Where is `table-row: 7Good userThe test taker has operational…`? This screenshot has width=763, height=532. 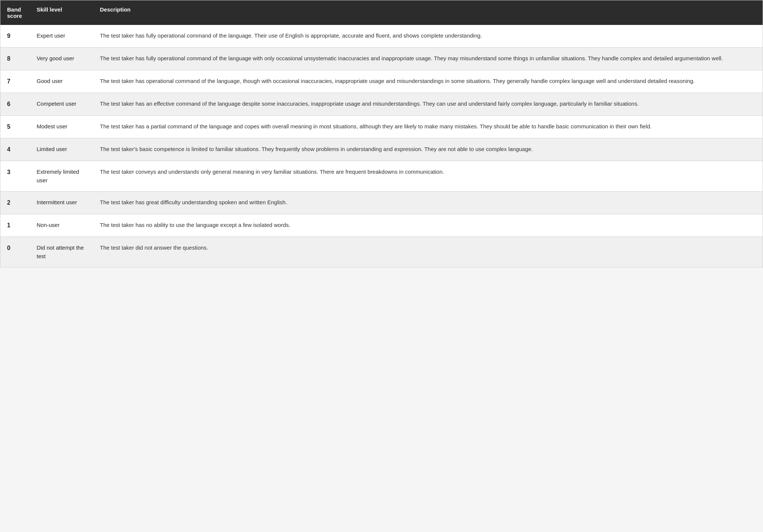 table-row: 7Good userThe test taker has operational… is located at coordinates (382, 82).